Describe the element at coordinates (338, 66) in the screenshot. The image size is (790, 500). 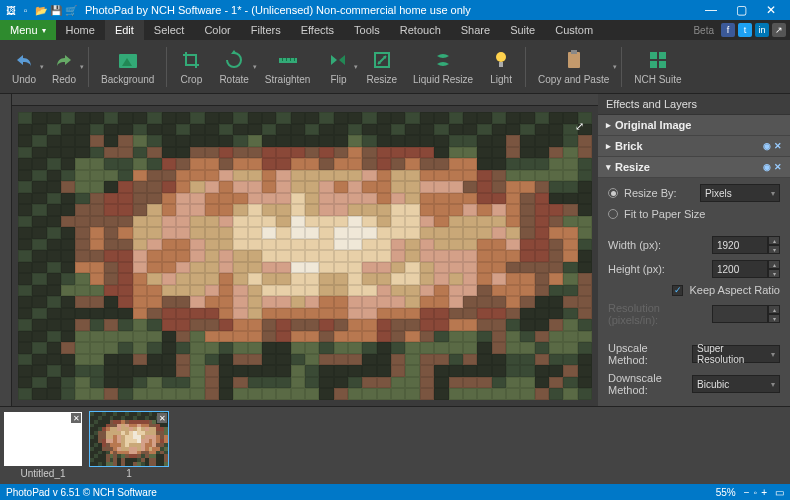
I see `flip-button: Flip` at that location.